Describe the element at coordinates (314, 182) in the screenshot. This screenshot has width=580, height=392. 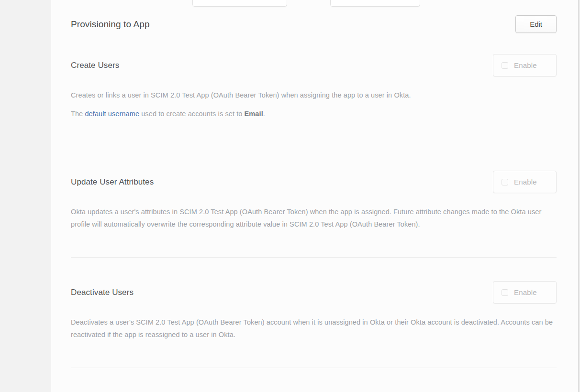
I see `section-update-attributes-head: Update User Attributes Enable` at that location.